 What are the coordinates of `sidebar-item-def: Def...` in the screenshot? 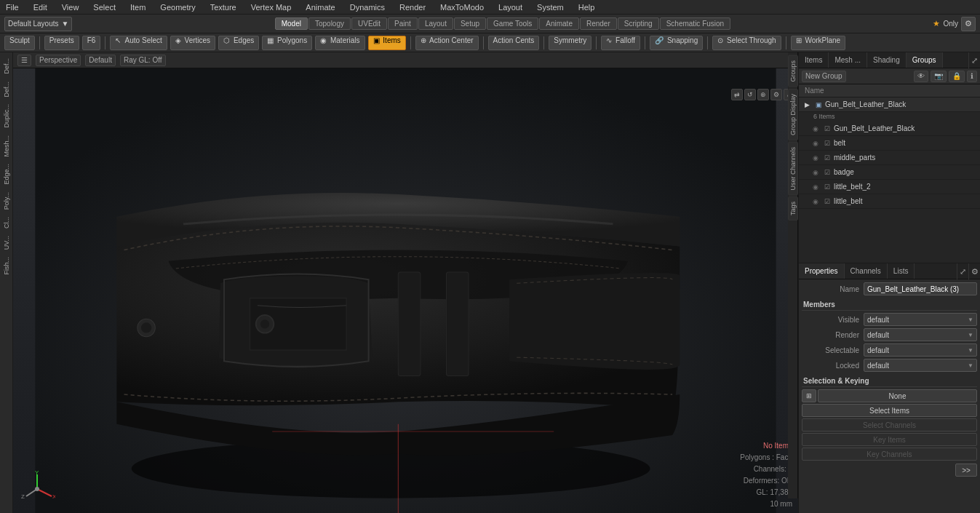 It's located at (7, 66).